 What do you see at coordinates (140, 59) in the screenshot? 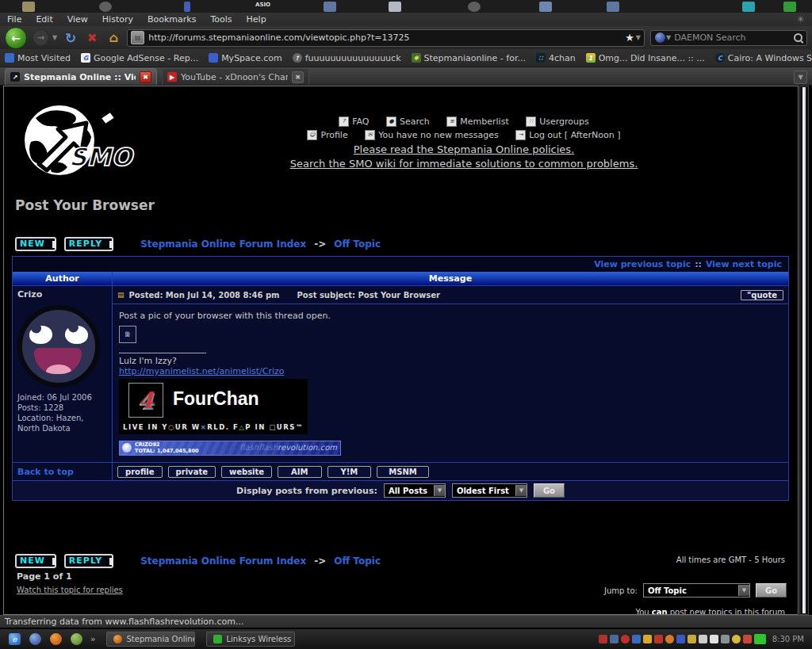
I see `bookmark-google-adsense: GGoogle AdSense - Rep...` at bounding box center [140, 59].